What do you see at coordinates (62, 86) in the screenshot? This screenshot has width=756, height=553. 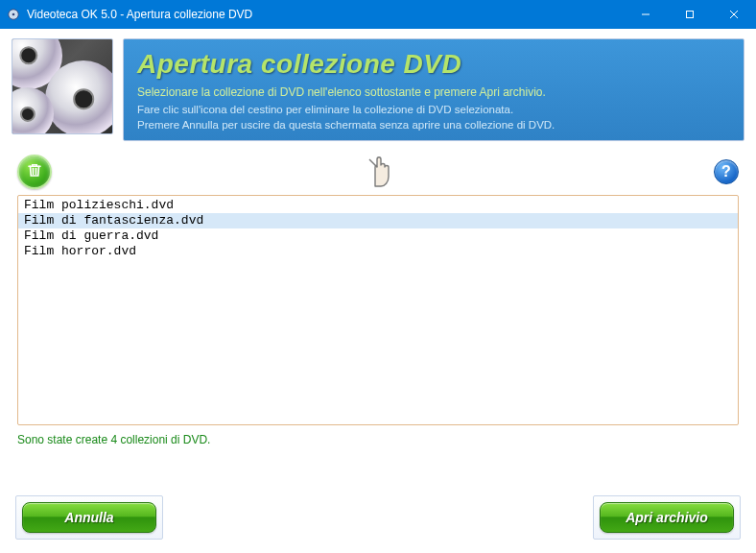 I see `dvd-thumbnail` at bounding box center [62, 86].